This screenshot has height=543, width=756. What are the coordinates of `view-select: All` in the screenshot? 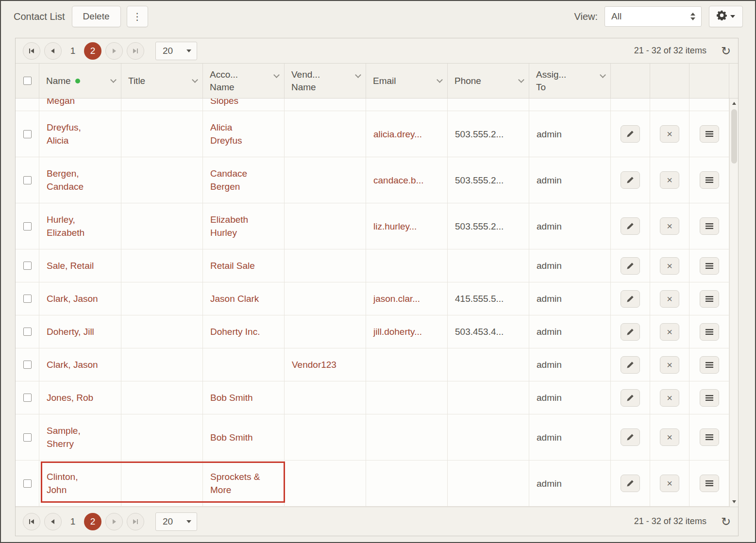 It's located at (653, 16).